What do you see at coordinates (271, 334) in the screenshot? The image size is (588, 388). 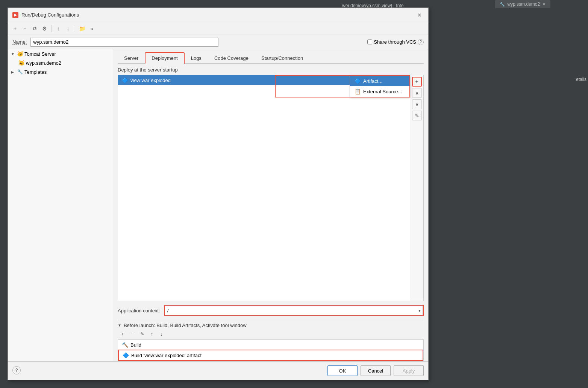 I see `before-launch-toolbar: + − ✎ ↑ ↓` at bounding box center [271, 334].